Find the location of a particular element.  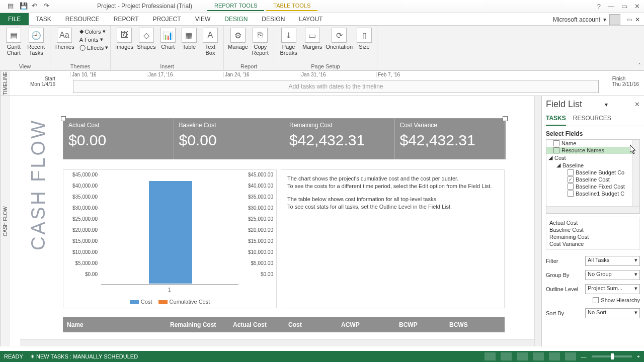

group-label-insert: Insert is located at coordinates (167, 66).